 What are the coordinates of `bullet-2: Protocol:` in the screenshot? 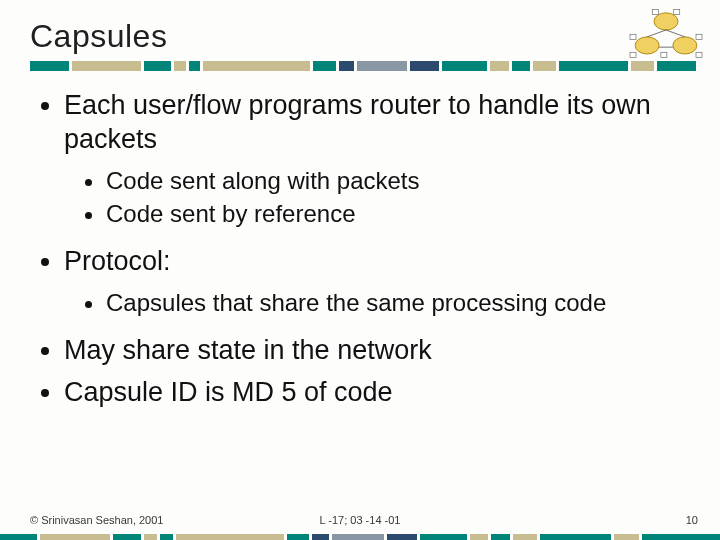 It's located at (380, 262).